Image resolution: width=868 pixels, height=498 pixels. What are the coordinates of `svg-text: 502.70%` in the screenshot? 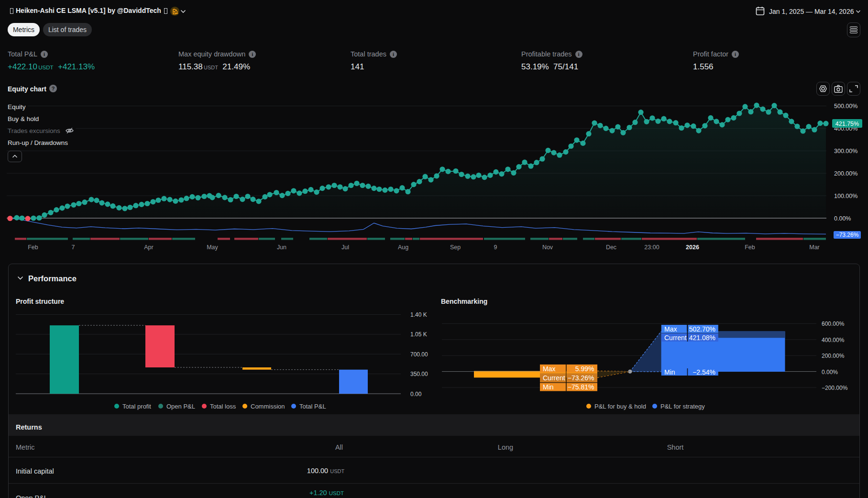 It's located at (702, 329).